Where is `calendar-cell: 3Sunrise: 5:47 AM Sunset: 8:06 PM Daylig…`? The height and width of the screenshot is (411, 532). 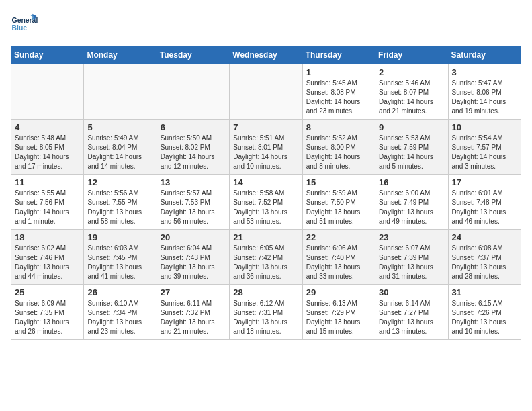 calendar-cell: 3Sunrise: 5:47 AM Sunset: 8:06 PM Daylig… is located at coordinates (484, 92).